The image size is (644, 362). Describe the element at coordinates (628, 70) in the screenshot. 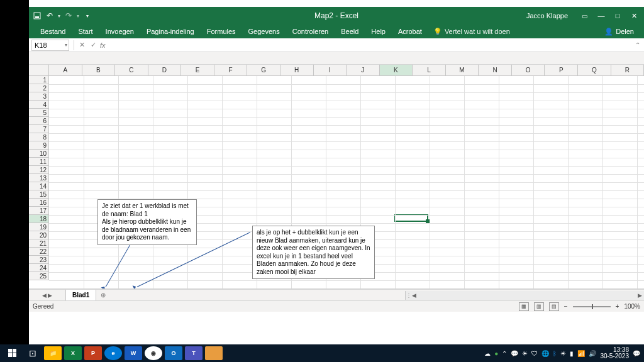

I see `column-header-R: R` at that location.